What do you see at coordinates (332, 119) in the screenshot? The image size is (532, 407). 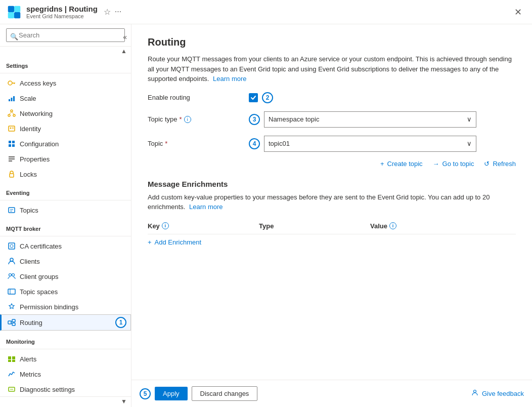 I see `topic-type-row: Topic type * i 3 Namespace topic ∨` at bounding box center [332, 119].